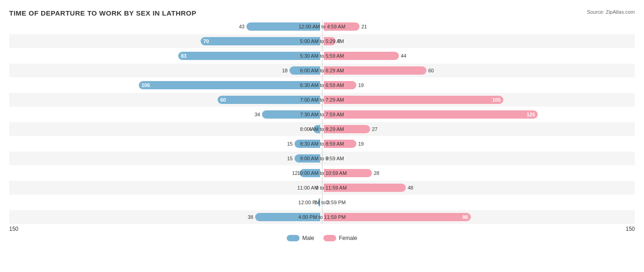 The width and height of the screenshot is (644, 272). I want to click on right-section: 105, so click(478, 100).